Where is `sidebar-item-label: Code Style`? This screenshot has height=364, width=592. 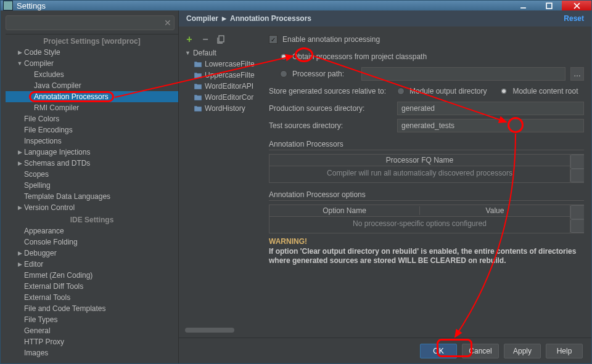
sidebar-item-label: Code Style is located at coordinates (42, 52).